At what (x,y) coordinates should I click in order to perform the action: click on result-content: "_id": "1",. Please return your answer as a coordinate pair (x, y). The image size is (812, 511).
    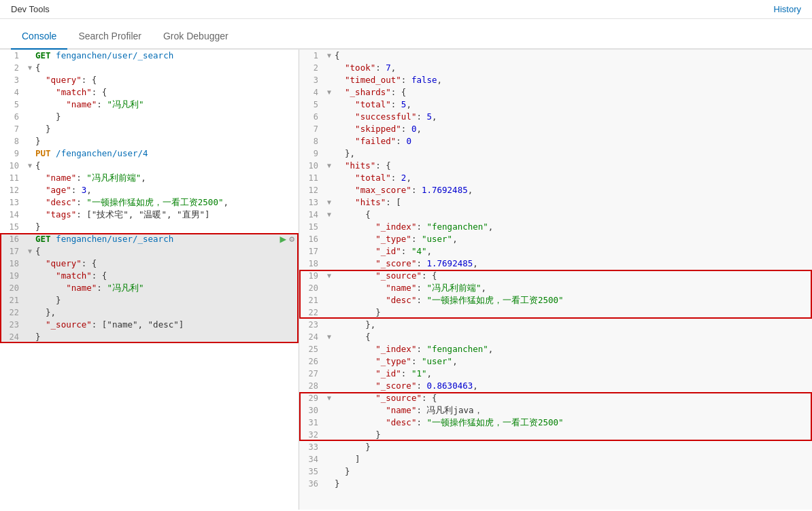
    Looking at the image, I should click on (573, 374).